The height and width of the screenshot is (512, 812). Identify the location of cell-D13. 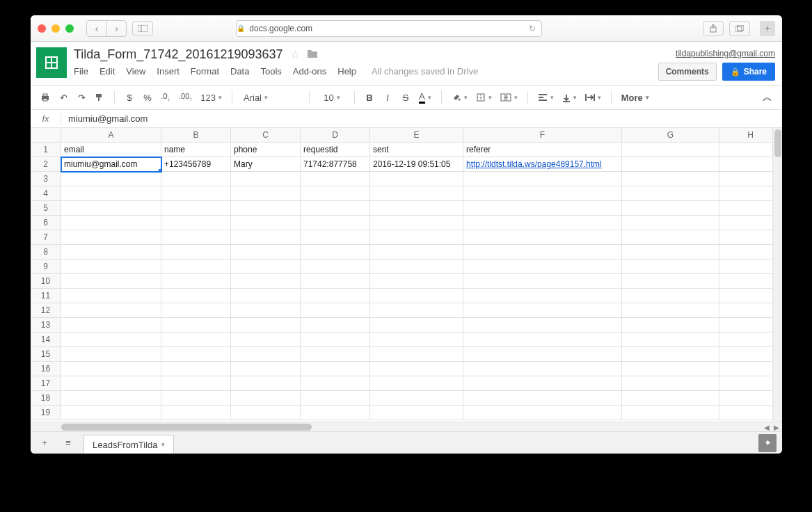
(335, 326).